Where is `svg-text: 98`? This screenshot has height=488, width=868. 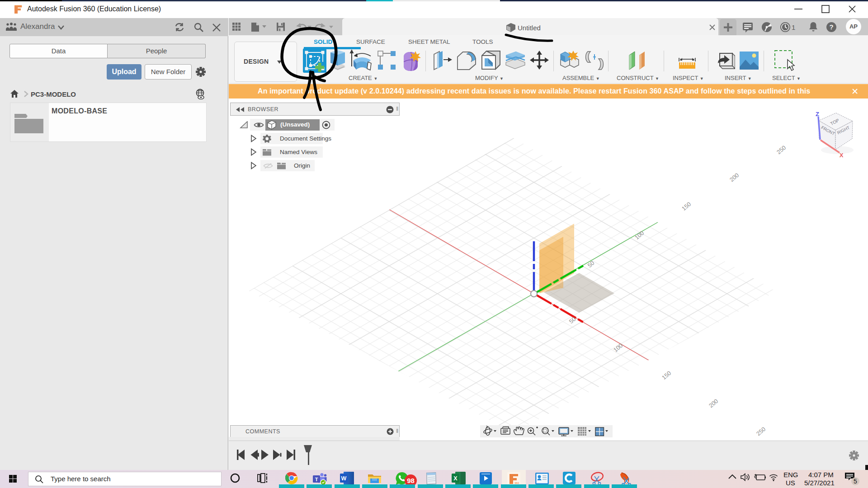
svg-text: 98 is located at coordinates (410, 481).